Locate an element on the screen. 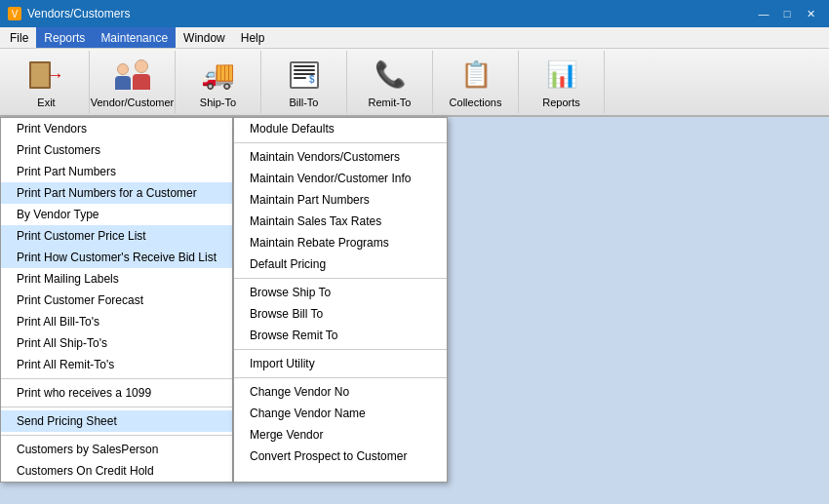  bill-to-label: Bill-To is located at coordinates (304, 102).